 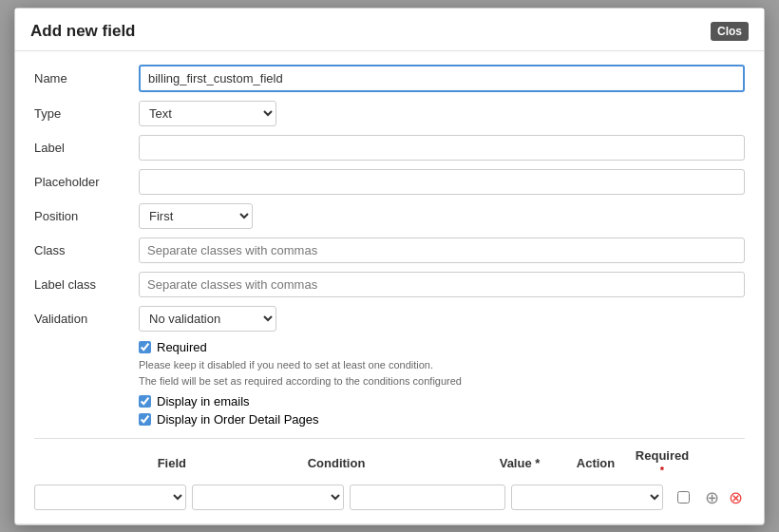 I want to click on position-label: Position, so click(x=86, y=217).